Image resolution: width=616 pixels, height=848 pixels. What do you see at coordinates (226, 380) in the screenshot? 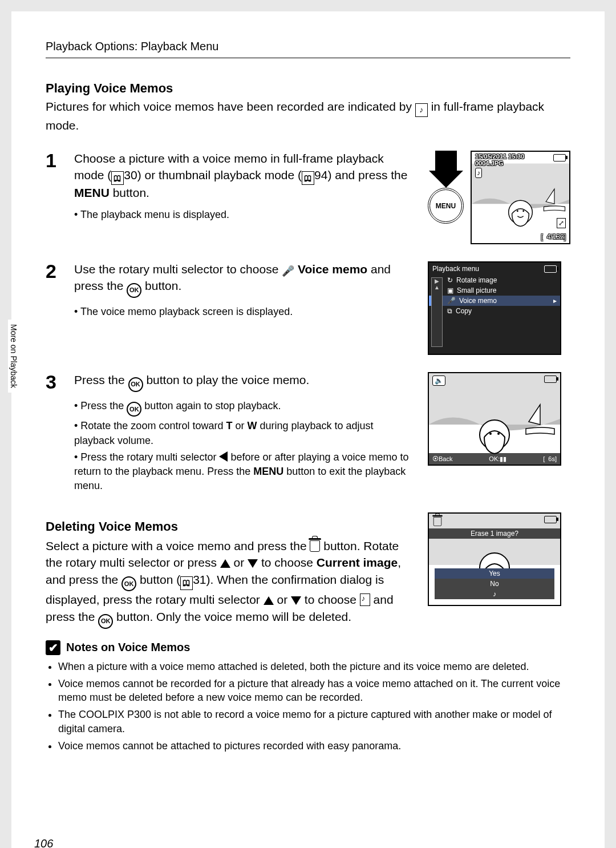
I see `step3-text-b: button to play the voice memo.` at bounding box center [226, 380].